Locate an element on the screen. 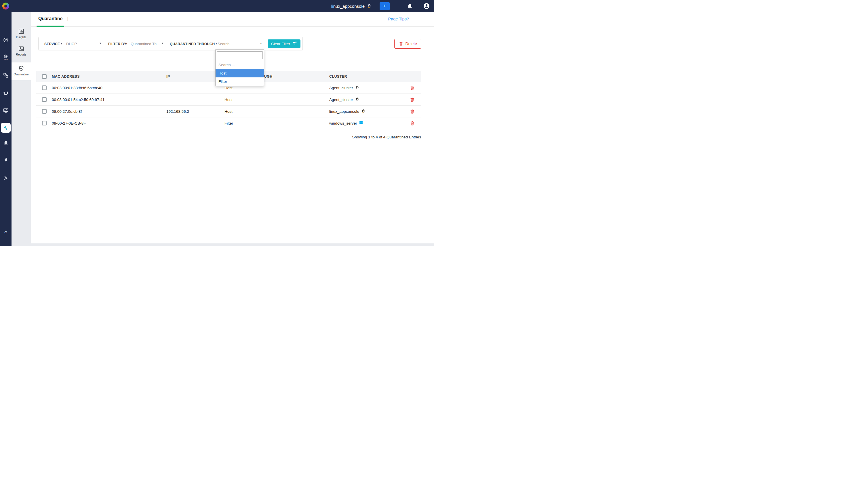 Image resolution: width=868 pixels, height=492 pixels. table-body: 00:03:00:01:38:f8:f6:6a:cb:40 Host Agent… is located at coordinates (228, 105).